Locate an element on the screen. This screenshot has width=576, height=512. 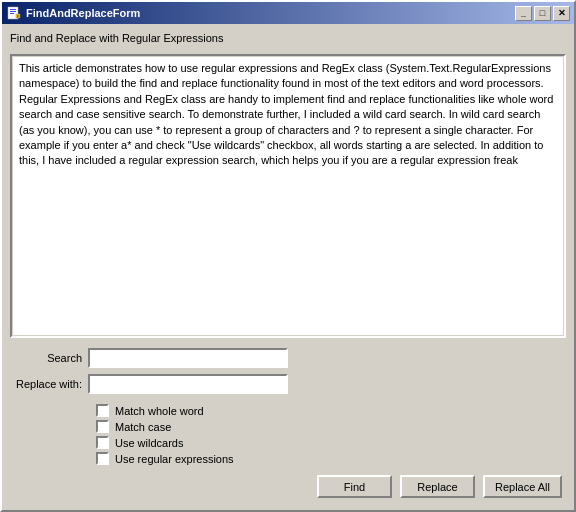
checkboxes-section: Match whole word Match case Use wildcard… is located at coordinates (288, 434).